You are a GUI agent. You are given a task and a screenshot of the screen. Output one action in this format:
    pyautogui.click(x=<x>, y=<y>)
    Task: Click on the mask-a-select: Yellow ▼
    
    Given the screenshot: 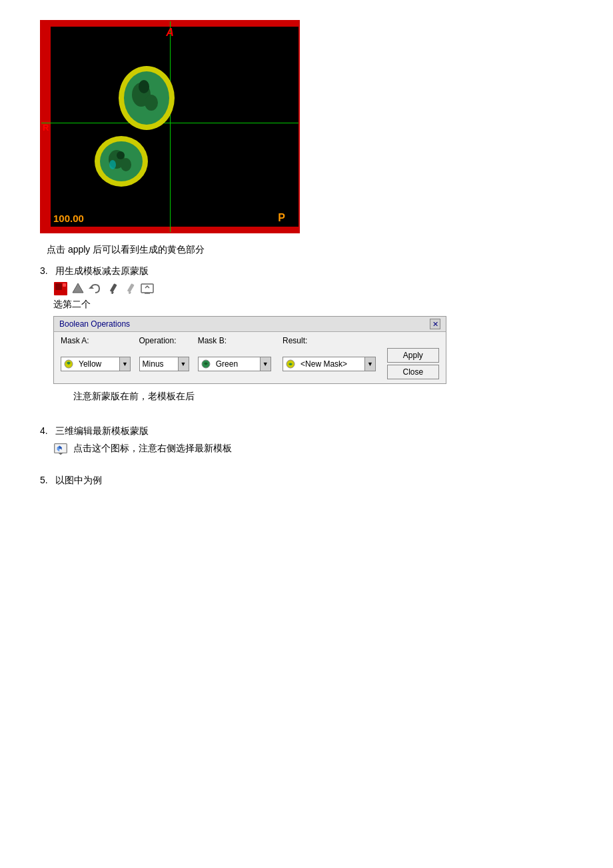 What is the action you would take?
    pyautogui.click(x=96, y=364)
    